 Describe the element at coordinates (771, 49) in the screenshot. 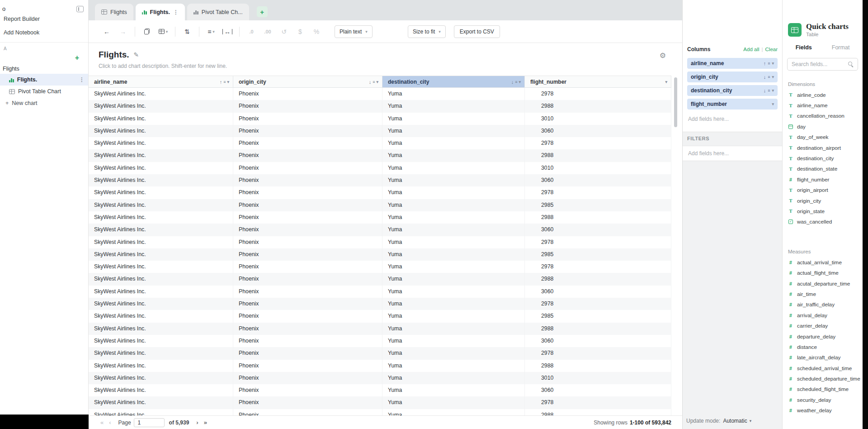

I see `clear-link: Clear` at that location.